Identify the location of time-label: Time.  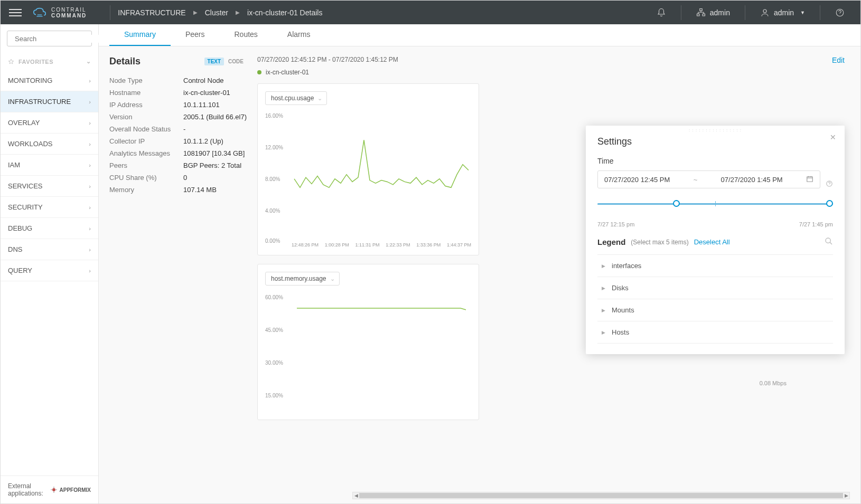
(715, 161).